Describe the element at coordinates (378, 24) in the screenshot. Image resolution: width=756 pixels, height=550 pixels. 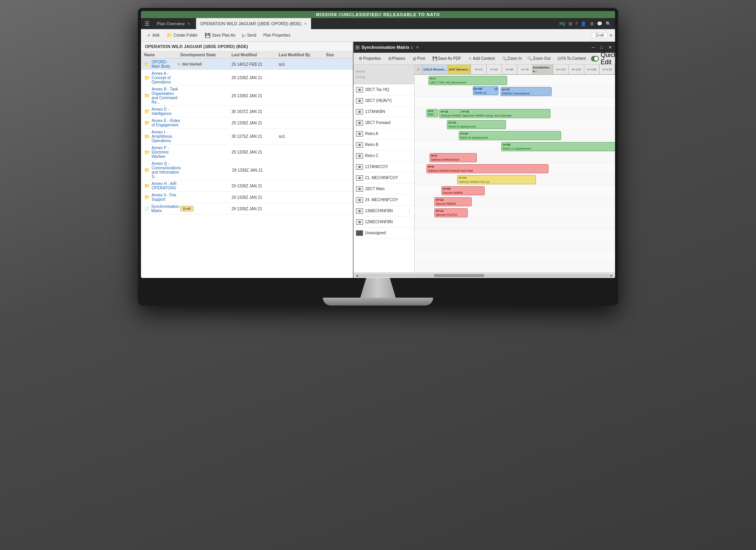
I see `tab-bar: ☰ Plan Overview ✕ OPERATION WILD JAGUAR …` at that location.